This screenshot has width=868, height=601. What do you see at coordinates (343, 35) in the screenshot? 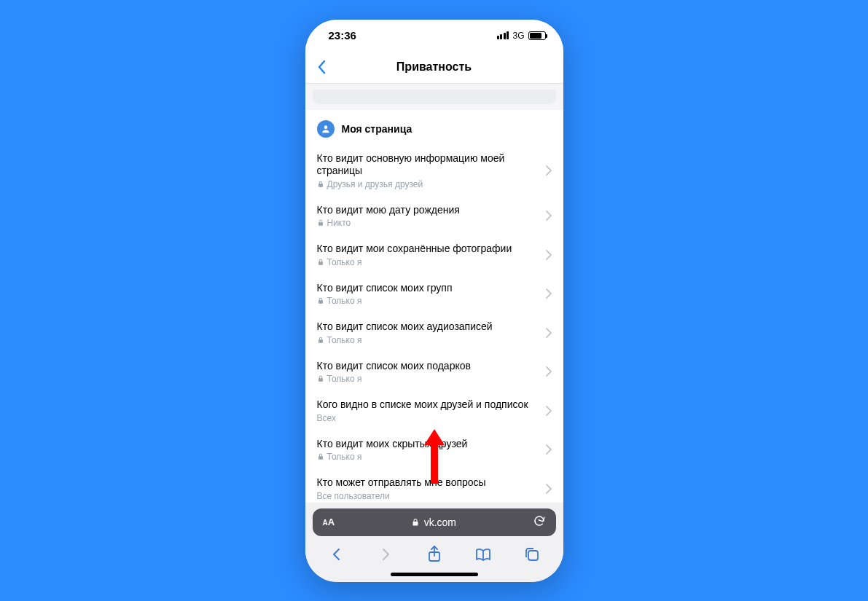
I see `status-time: 23:36` at bounding box center [343, 35].